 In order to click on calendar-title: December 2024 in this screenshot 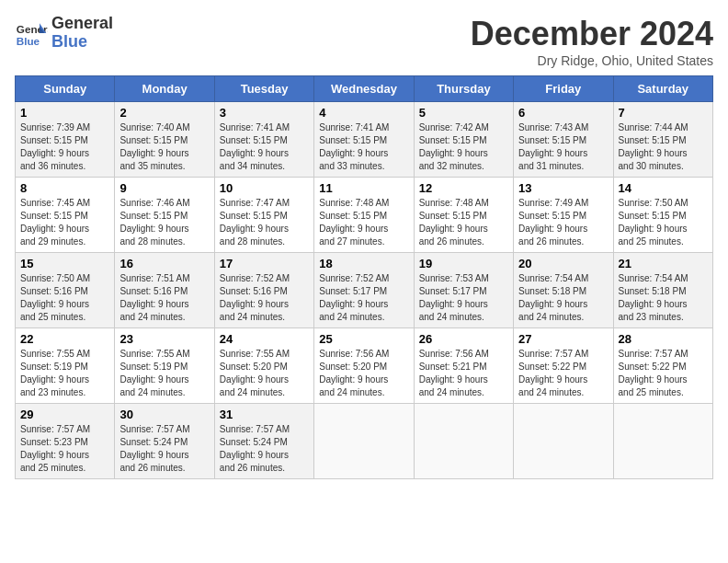, I will do `click(592, 34)`.